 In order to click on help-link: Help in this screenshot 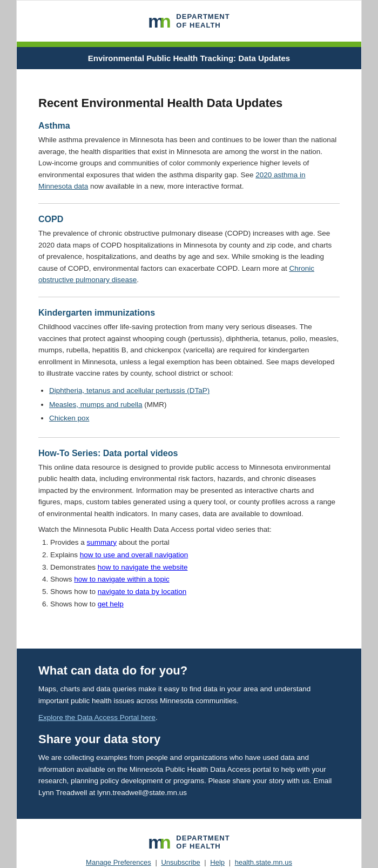, I will do `click(217, 863)`.